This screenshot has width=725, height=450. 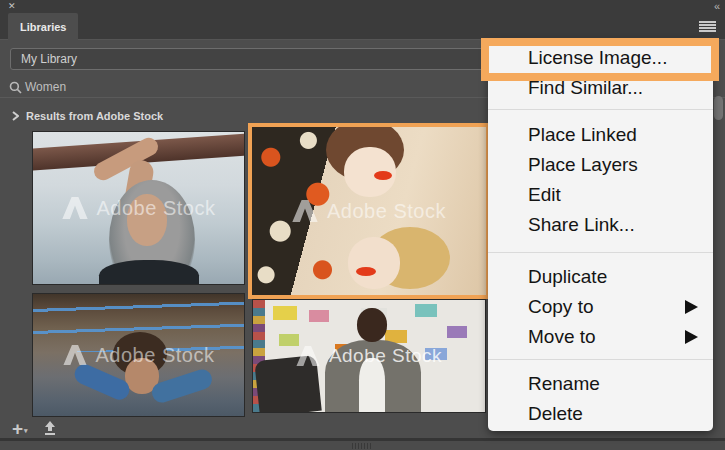 What do you see at coordinates (600, 307) in the screenshot?
I see `menu-item-copy-to: Copy to` at bounding box center [600, 307].